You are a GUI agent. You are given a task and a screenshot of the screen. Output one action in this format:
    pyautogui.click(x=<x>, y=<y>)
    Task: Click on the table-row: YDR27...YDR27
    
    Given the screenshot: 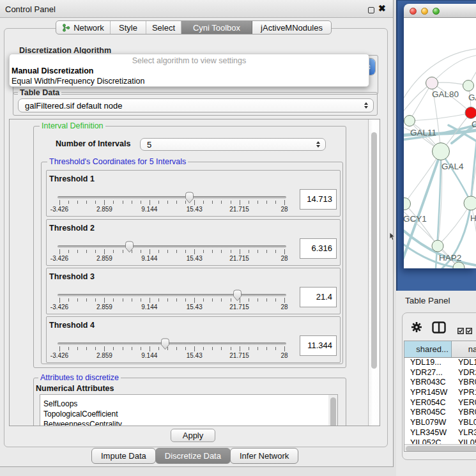 What is the action you would take?
    pyautogui.click(x=440, y=373)
    